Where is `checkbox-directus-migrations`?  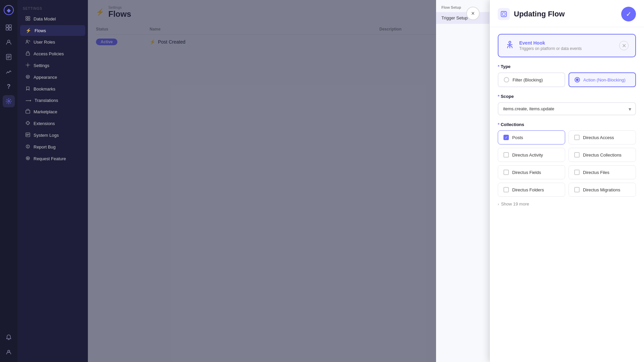 checkbox-directus-migrations is located at coordinates (577, 190).